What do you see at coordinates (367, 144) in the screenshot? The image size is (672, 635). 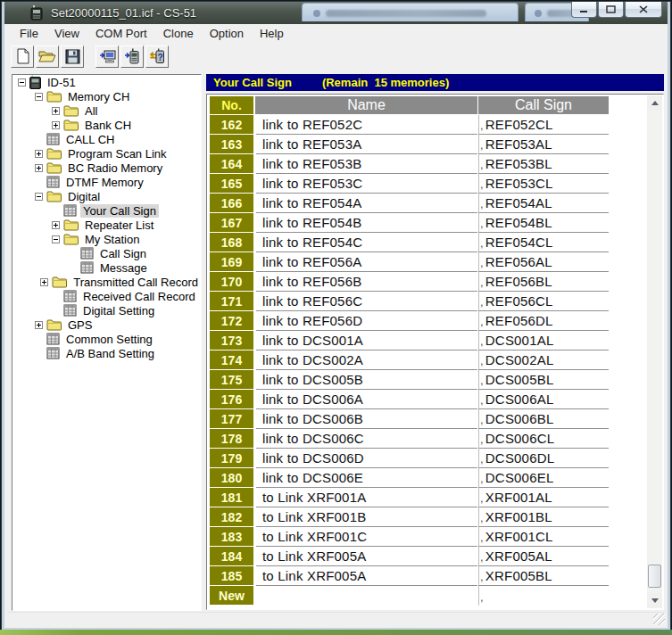 I see `name-cell: link to REF053A` at bounding box center [367, 144].